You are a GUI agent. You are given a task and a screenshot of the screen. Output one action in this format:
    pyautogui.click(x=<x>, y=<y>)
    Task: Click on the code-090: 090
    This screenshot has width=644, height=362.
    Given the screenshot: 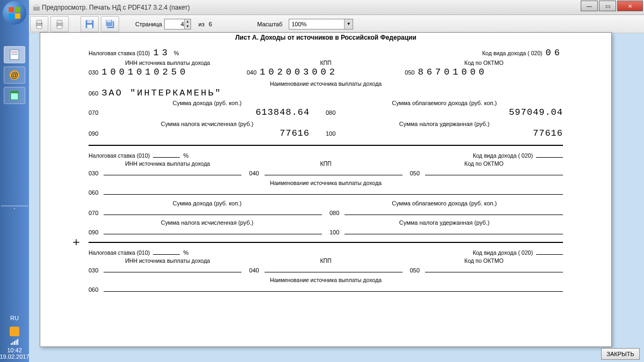 What is the action you would take?
    pyautogui.click(x=93, y=134)
    